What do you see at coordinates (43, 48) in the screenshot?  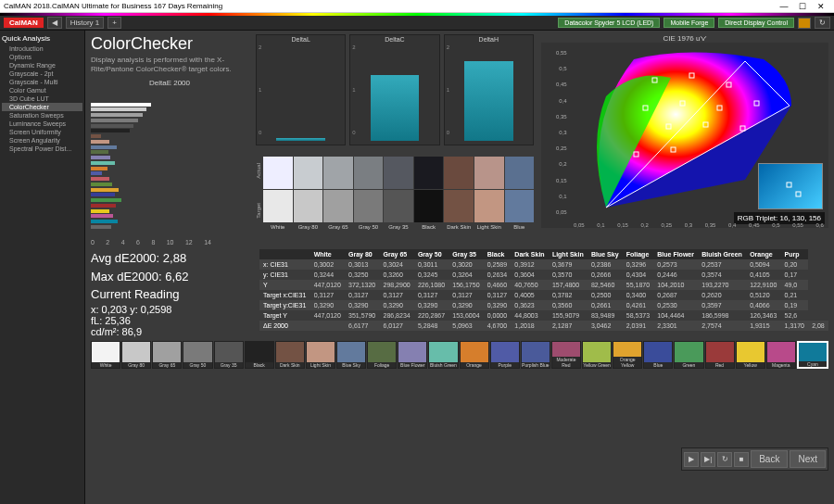 I see `sidebar-item-0: Introduction` at bounding box center [43, 48].